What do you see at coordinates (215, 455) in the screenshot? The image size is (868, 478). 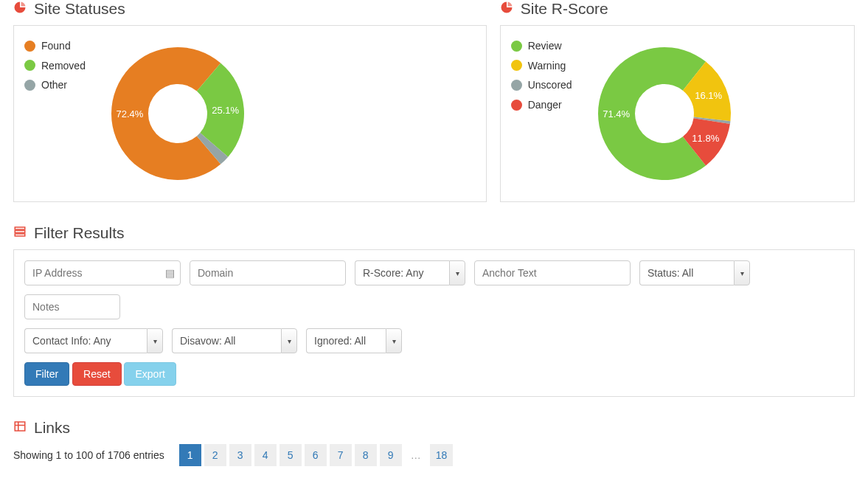 I see `pagination-page: 2` at bounding box center [215, 455].